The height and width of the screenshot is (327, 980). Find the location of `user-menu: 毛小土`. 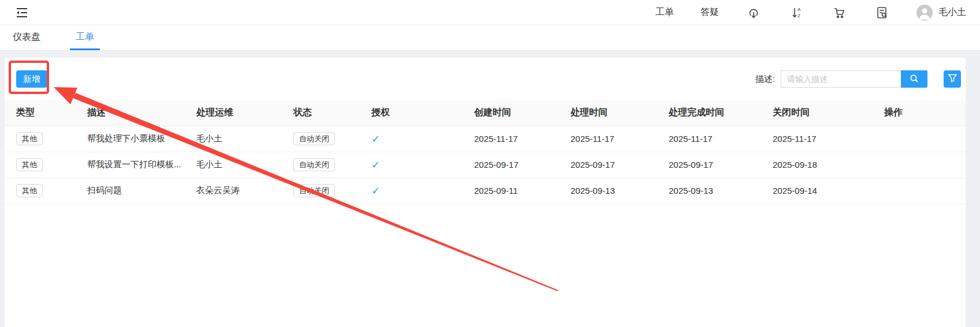

user-menu: 毛小土 is located at coordinates (941, 13).